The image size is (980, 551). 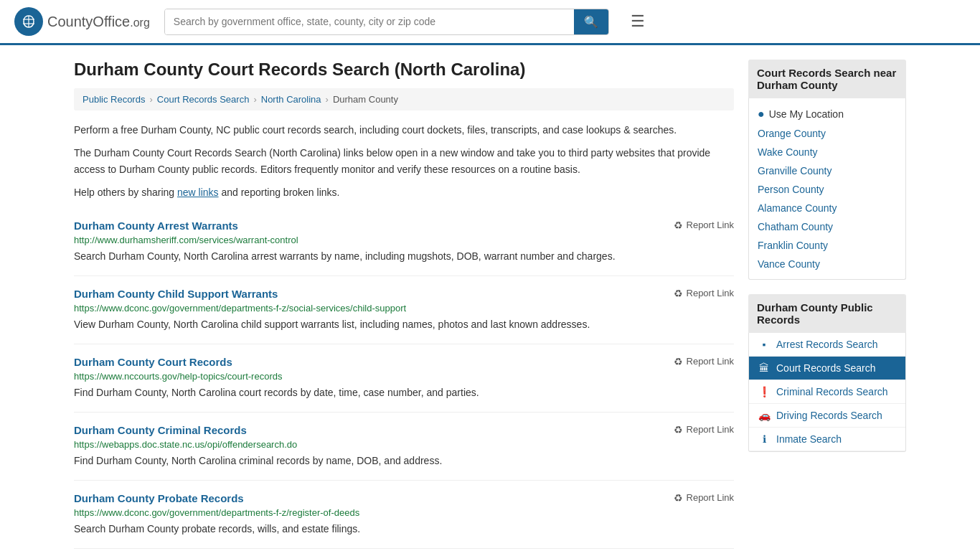 What do you see at coordinates (827, 314) in the screenshot?
I see `public-records-title: Durham County Public Records` at bounding box center [827, 314].